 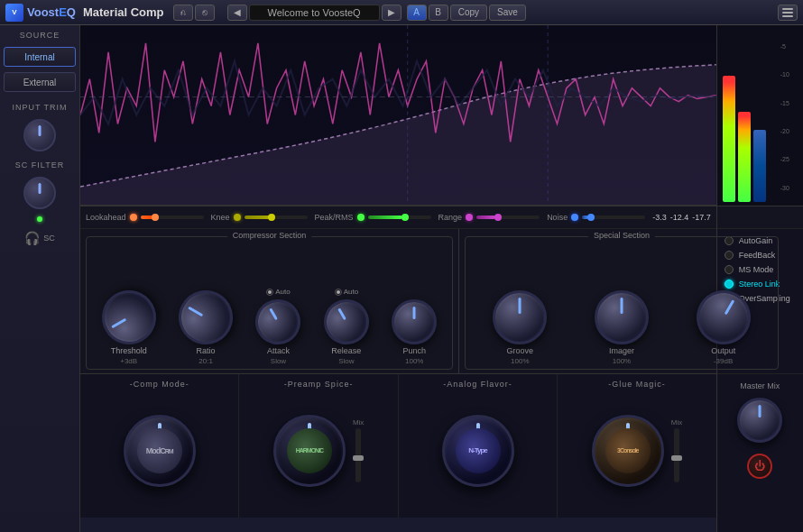 What do you see at coordinates (628, 451) in the screenshot?
I see `glue-magic-logo: 3Console` at bounding box center [628, 451].